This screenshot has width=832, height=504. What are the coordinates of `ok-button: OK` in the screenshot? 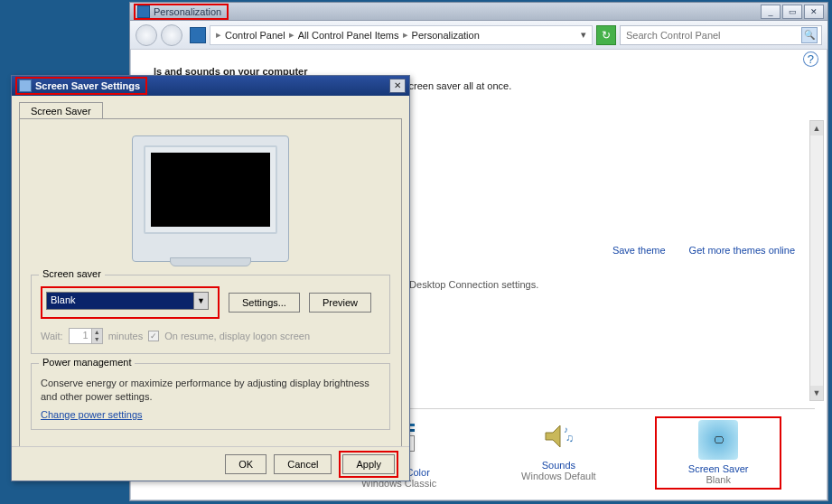 It's located at (246, 464).